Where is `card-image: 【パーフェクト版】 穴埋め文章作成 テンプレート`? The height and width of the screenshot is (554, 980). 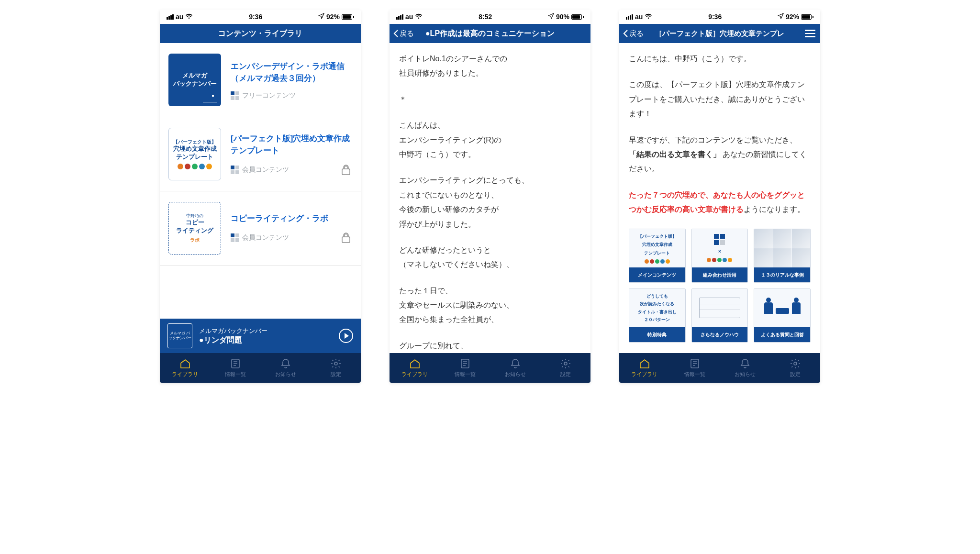
card-image: 【パーフェクト版】 穴埋め文章作成 テンプレート is located at coordinates (657, 248).